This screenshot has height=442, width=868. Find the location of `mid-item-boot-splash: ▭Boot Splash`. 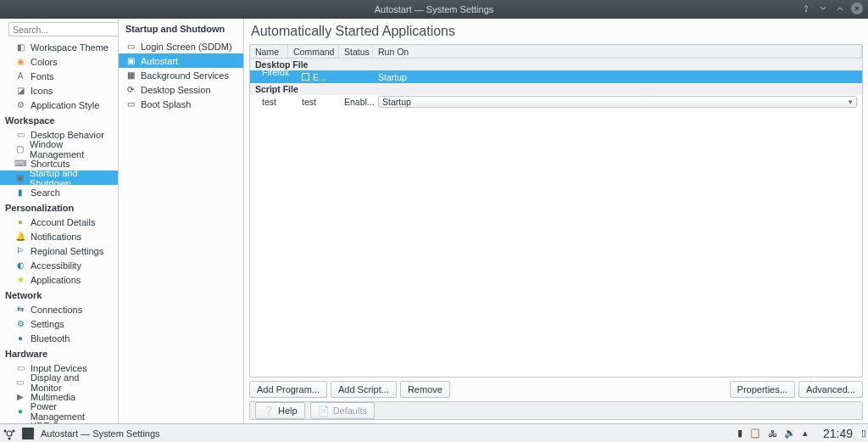

mid-item-boot-splash: ▭Boot Splash is located at coordinates (181, 104).